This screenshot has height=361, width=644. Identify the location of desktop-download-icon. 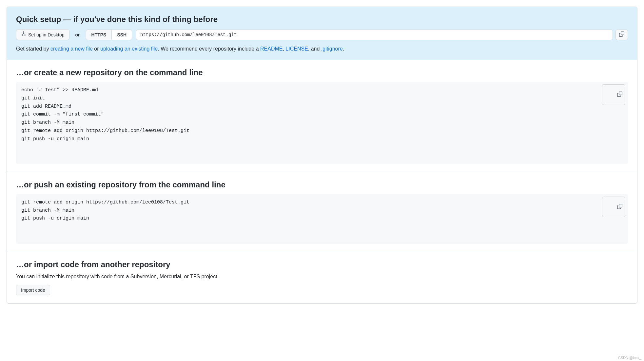
(24, 35).